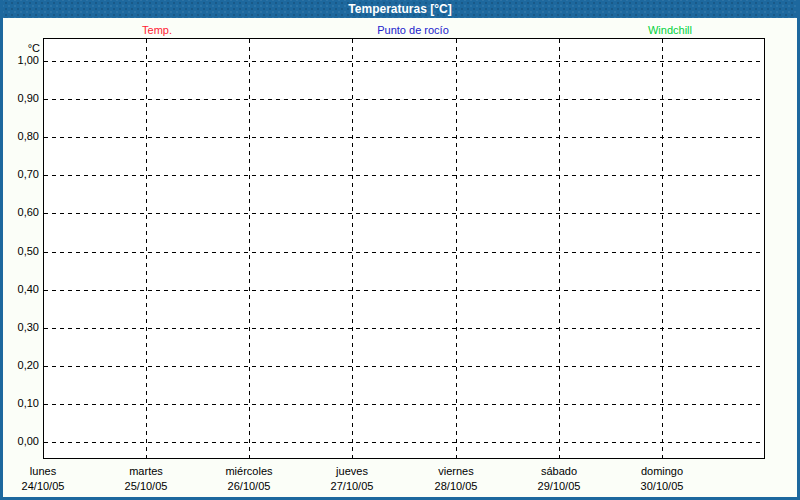 The width and height of the screenshot is (800, 500). I want to click on x-date-label: 28/10/05, so click(456, 486).